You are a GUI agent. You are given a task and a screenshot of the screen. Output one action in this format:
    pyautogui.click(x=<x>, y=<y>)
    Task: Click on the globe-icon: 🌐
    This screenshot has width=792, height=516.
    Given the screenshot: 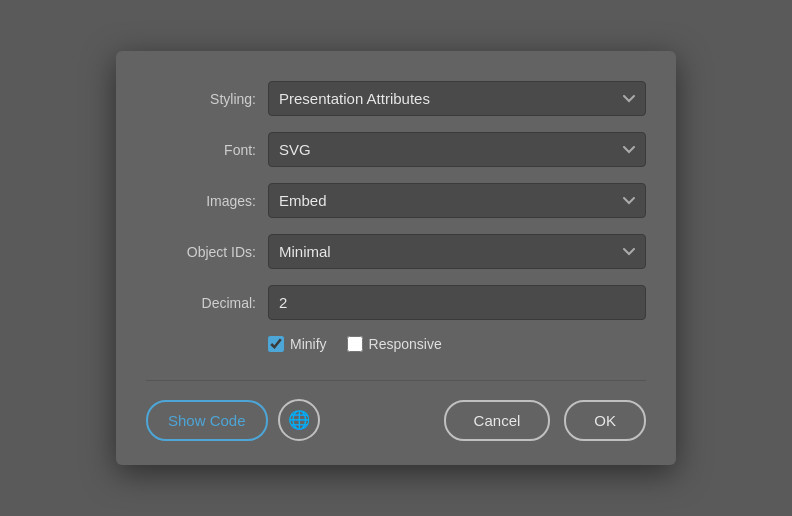 What is the action you would take?
    pyautogui.click(x=299, y=420)
    